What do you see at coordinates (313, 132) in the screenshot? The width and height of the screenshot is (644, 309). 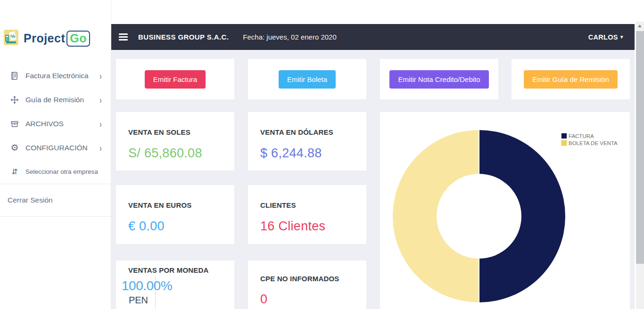 I see `stat-title: VENTA EN DÓLARES` at bounding box center [313, 132].